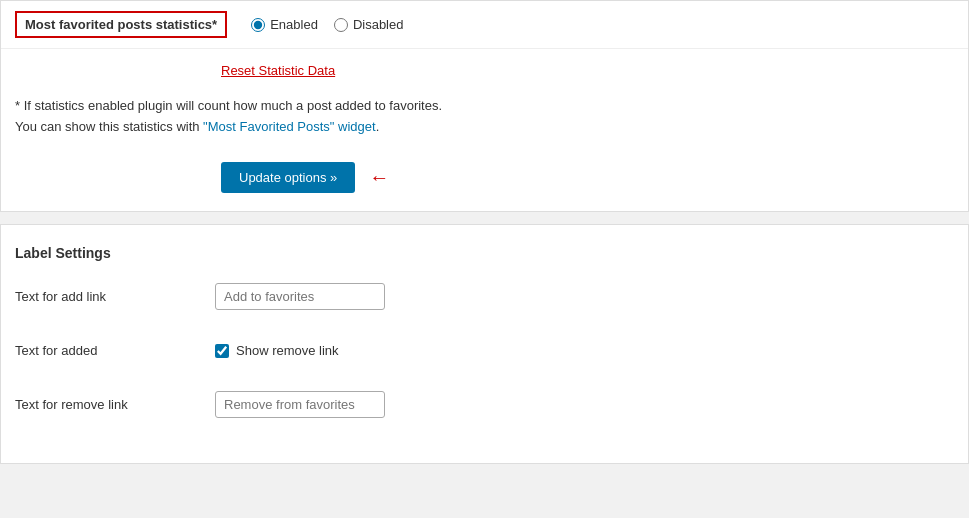 The width and height of the screenshot is (969, 518). What do you see at coordinates (484, 405) in the screenshot?
I see `text-for-remove-row: Text for remove link` at bounding box center [484, 405].